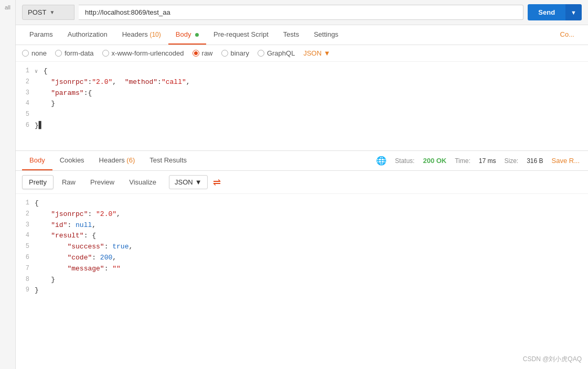  What do you see at coordinates (302, 35) in the screenshot?
I see `request-tabs: Params Authorization Headers (10) Body P…` at bounding box center [302, 35].